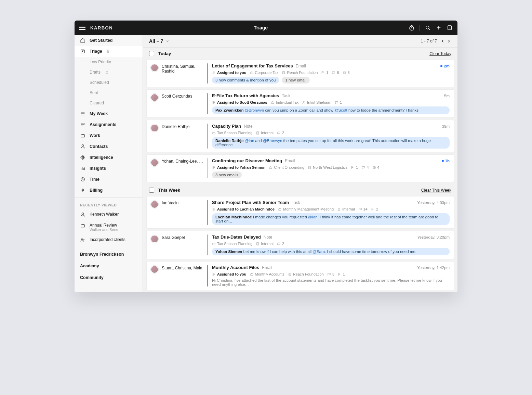 The image size is (532, 395). Describe the element at coordinates (159, 41) in the screenshot. I see `filter-dropdown: All – 7` at that location.